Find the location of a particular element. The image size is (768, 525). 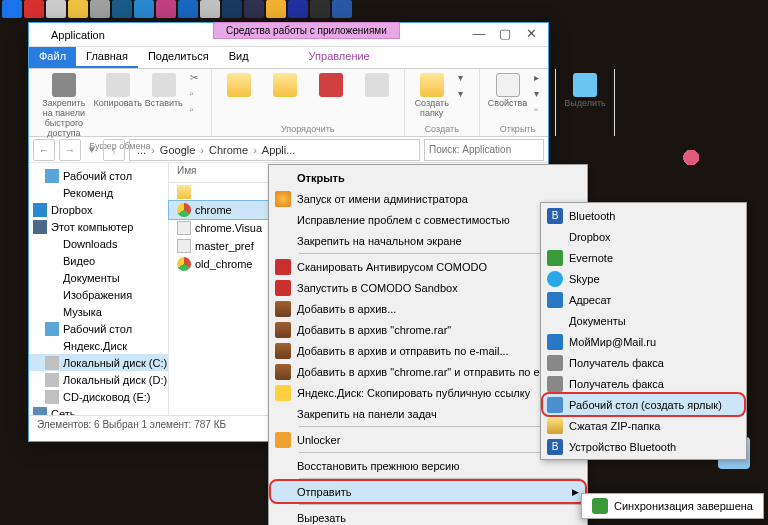

menu-item: Восстановить прежнюю версию is located at coordinates (428, 466).